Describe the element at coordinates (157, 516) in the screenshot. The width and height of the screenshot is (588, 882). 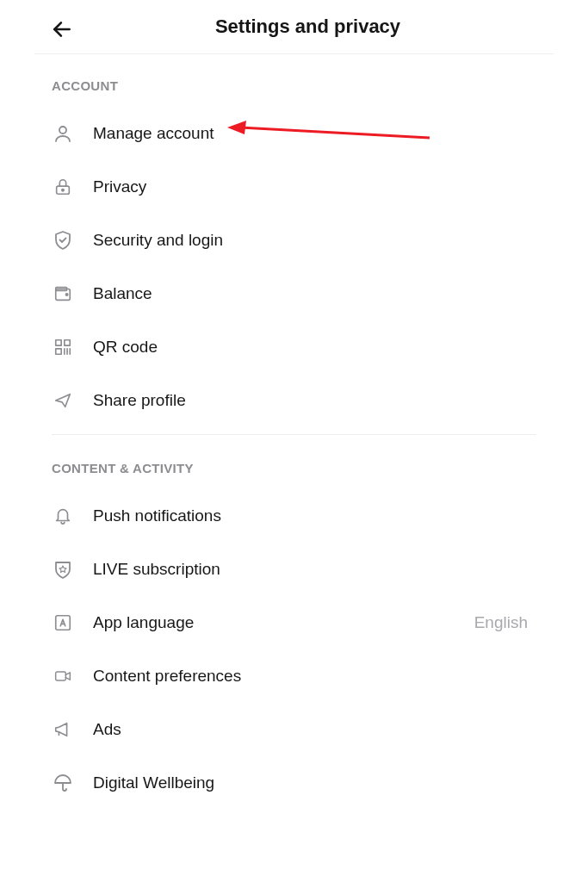
I see `row-label: Push notifications` at that location.